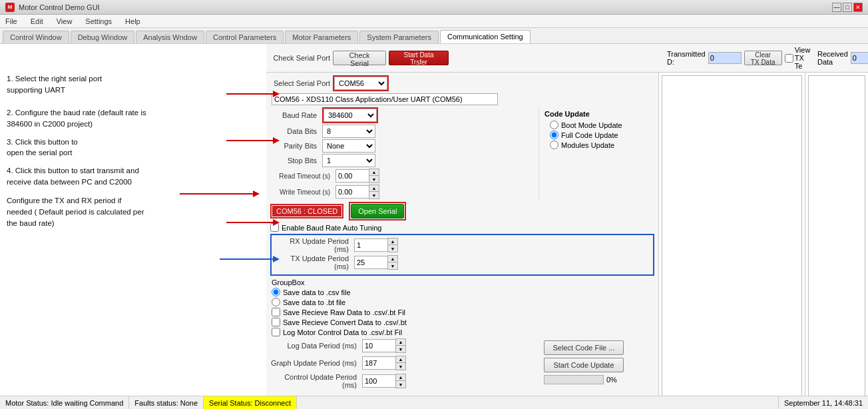  I want to click on graph-update-row: Graph Update Period (ms) ▲ ▼, so click(402, 363).